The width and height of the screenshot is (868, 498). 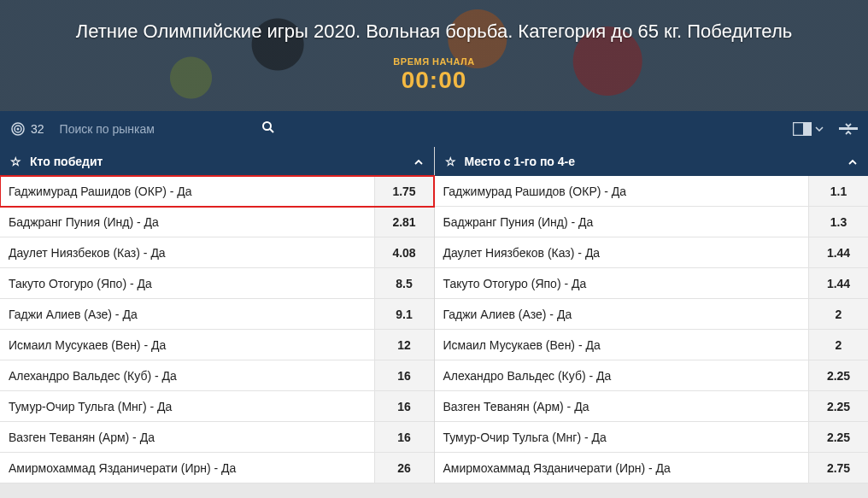 What do you see at coordinates (217, 376) in the screenshot?
I see `odds-row: Алехандро Вальдес (Куб) - Да16` at bounding box center [217, 376].